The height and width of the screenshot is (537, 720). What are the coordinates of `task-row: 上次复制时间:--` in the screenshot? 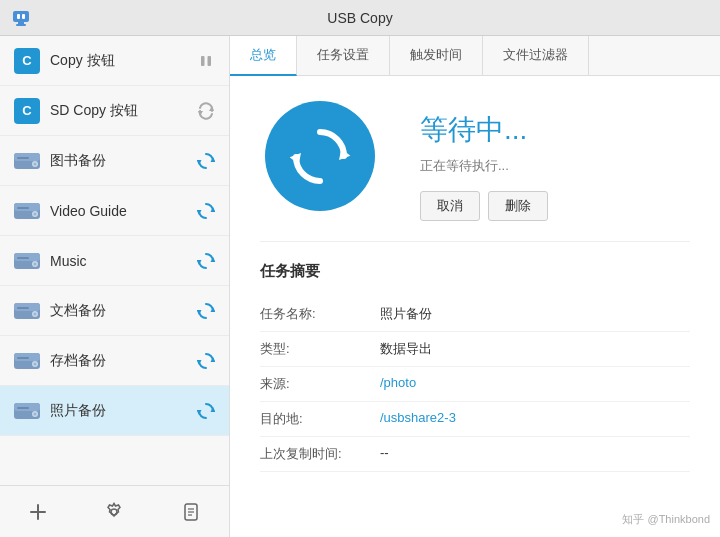 It's located at (475, 454).